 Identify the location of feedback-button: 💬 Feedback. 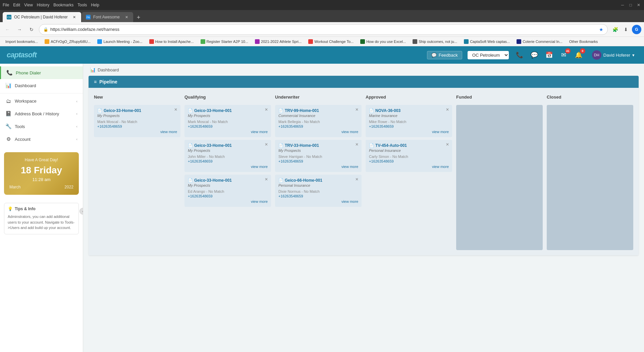
(445, 55).